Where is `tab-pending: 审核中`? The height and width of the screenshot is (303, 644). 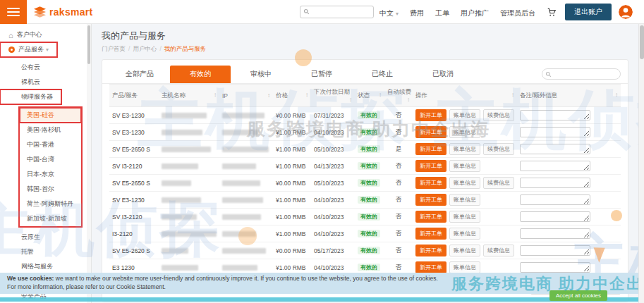
tab-pending: 审核中 is located at coordinates (261, 75).